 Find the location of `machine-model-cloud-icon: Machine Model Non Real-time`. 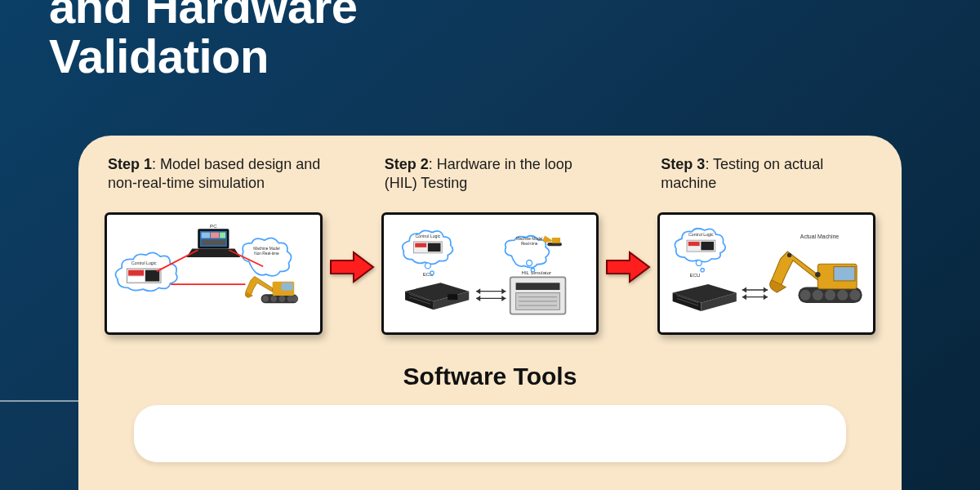

machine-model-cloud-icon: Machine Model Non Real-time is located at coordinates (267, 256).